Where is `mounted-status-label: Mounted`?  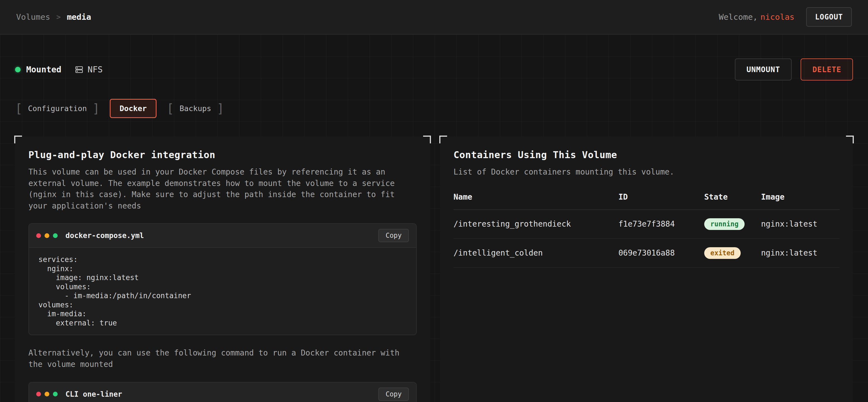
mounted-status-label: Mounted is located at coordinates (44, 69).